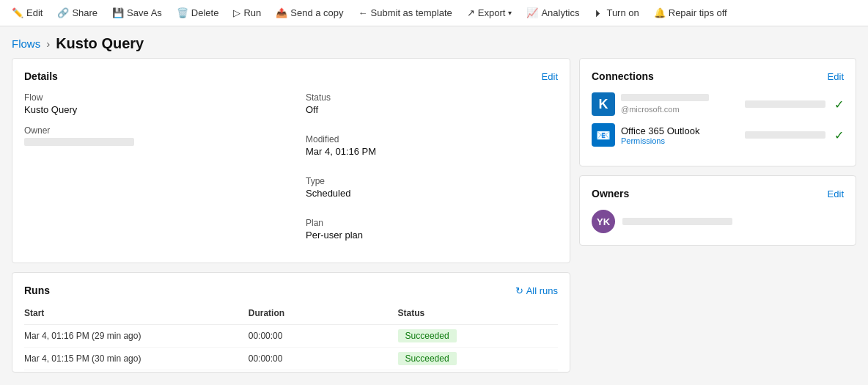  What do you see at coordinates (150, 142) in the screenshot?
I see `owner-value` at bounding box center [150, 142].